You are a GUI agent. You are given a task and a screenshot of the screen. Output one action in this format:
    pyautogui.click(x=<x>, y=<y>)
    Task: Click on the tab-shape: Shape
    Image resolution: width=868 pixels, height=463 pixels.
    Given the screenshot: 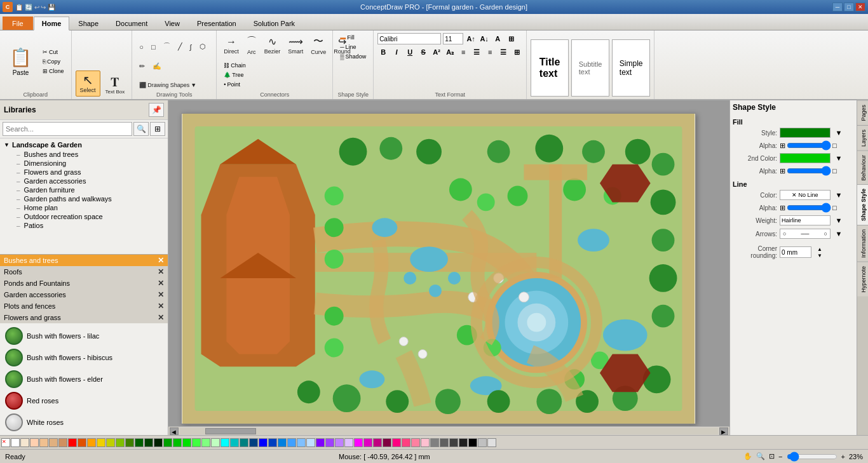 What is the action you would take?
    pyautogui.click(x=88, y=23)
    